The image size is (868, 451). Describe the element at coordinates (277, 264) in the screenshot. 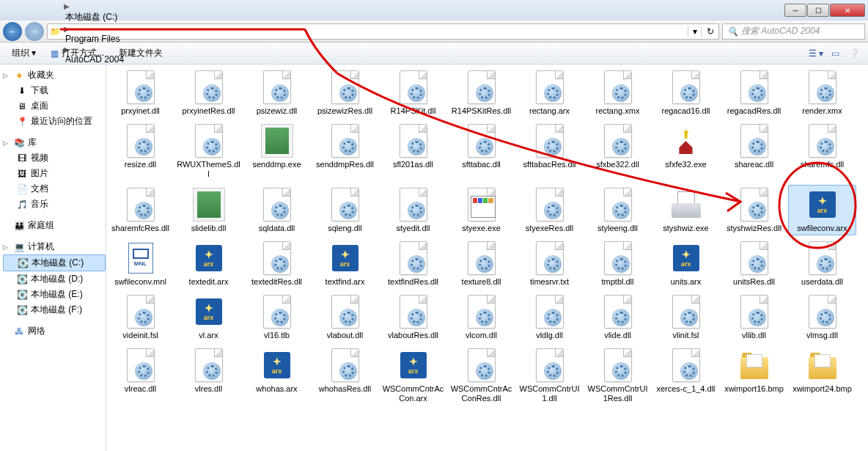

I see `file-item: texteditRes.dll` at that location.